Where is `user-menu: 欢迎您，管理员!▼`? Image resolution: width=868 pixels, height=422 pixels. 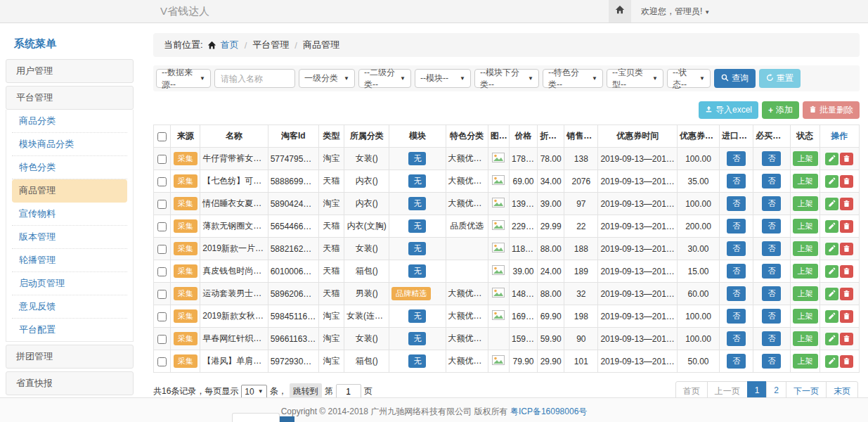
user-menu: 欢迎您，管理员!▼ is located at coordinates (675, 11).